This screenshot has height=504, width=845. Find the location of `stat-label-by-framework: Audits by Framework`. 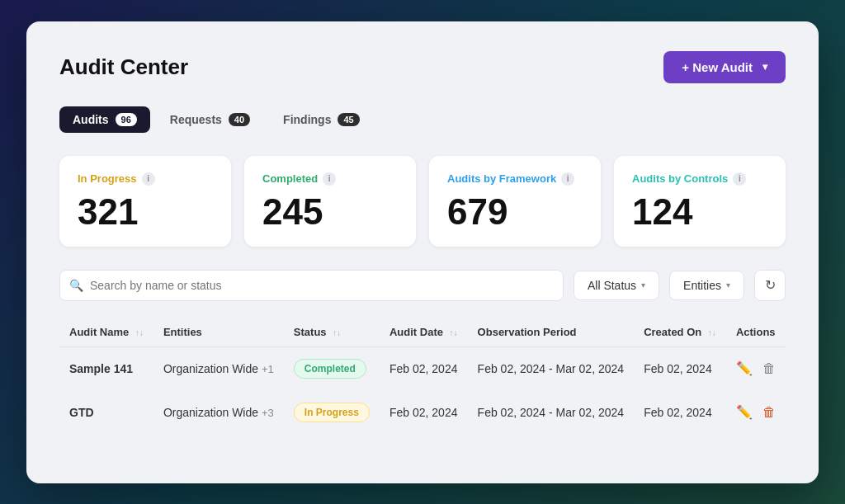

stat-label-by-framework: Audits by Framework is located at coordinates (502, 178).